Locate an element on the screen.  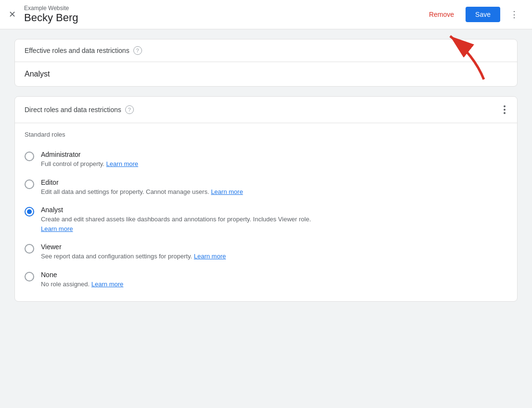
analyst-info: Analyst Create and edit shared assets li… is located at coordinates (176, 219).